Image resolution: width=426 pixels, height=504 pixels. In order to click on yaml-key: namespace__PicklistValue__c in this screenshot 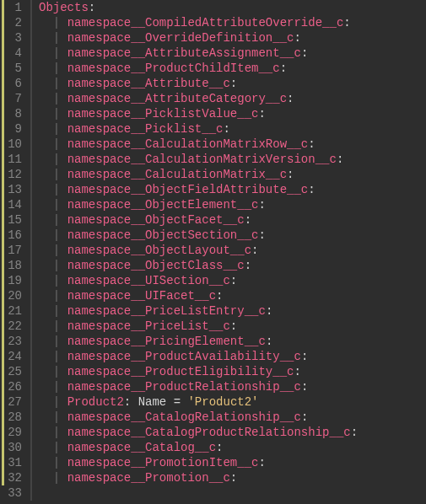, I will do `click(164, 114)`.